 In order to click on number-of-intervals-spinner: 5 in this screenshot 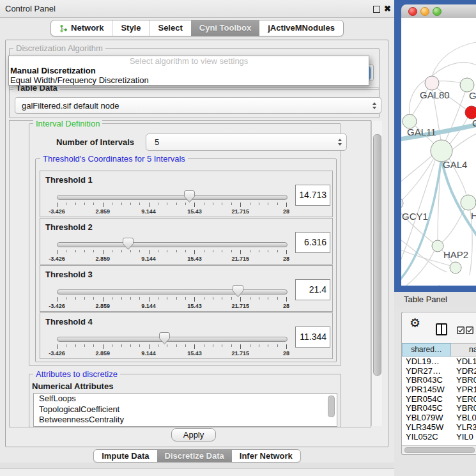, I will do `click(247, 142)`.